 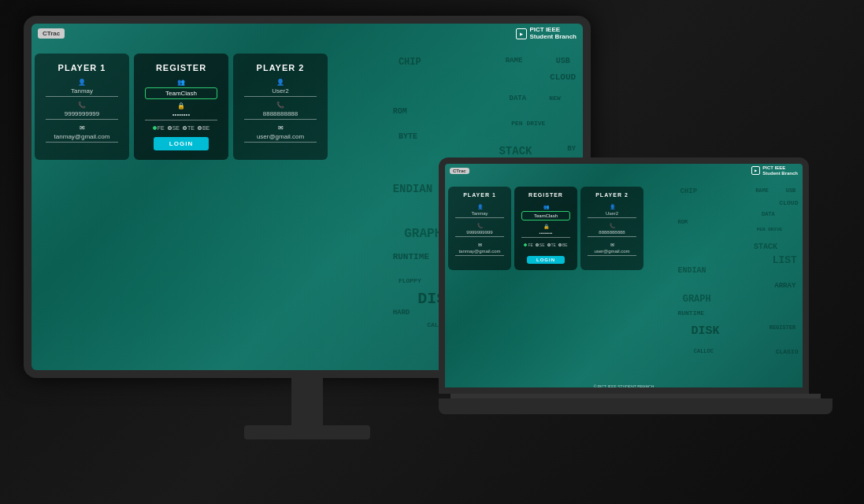 What do you see at coordinates (546, 206) in the screenshot?
I see `laptop-team-icon: 👥` at bounding box center [546, 206].